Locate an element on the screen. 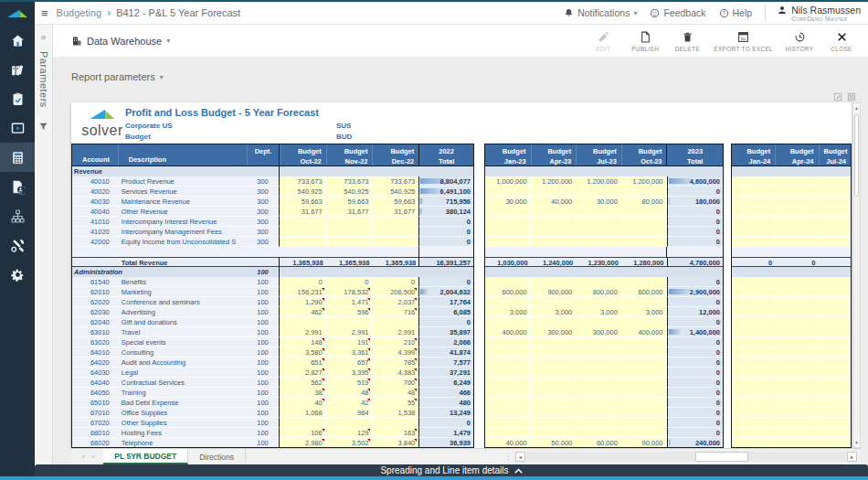 This screenshot has height=480, width=868. help-button: ? Help is located at coordinates (736, 13).